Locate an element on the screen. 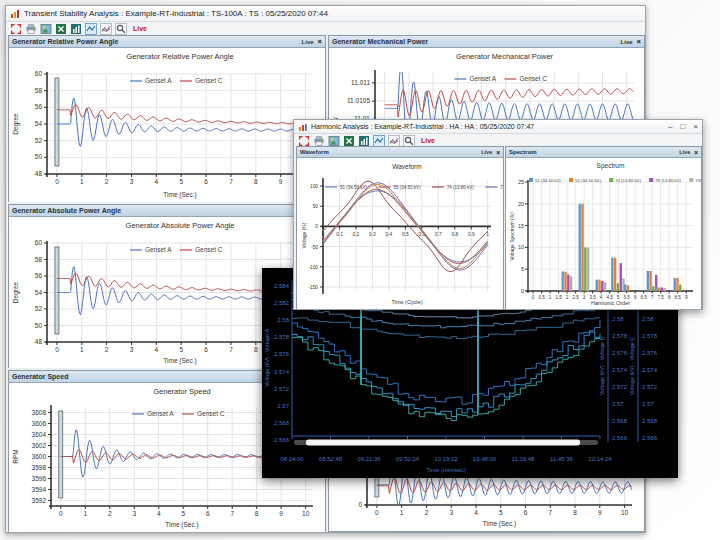 Image resolution: width=720 pixels, height=540 pixels. window-title: Harmonic Analysis : Example-RT-Industria… is located at coordinates (422, 126).